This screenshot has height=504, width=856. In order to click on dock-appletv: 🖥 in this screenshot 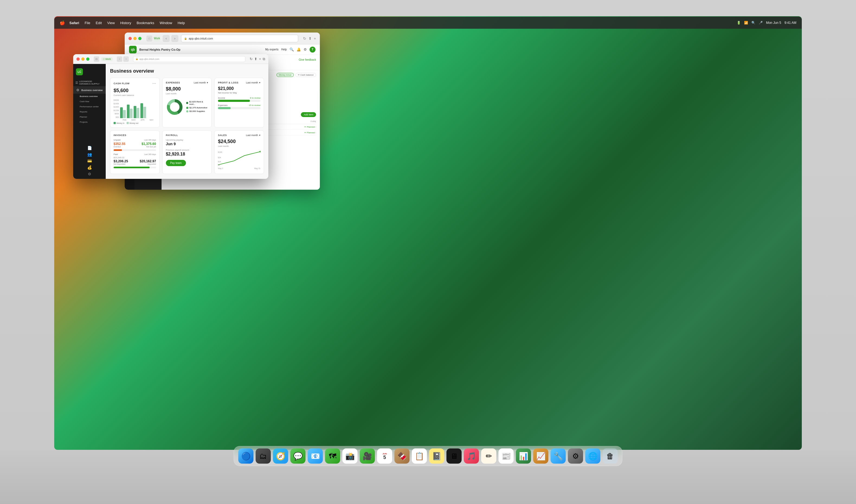, I will do `click(454, 456)`.